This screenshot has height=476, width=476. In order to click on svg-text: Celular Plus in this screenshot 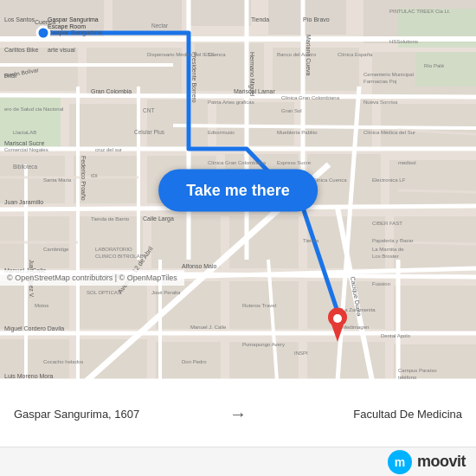, I will do `click(150, 132)`.